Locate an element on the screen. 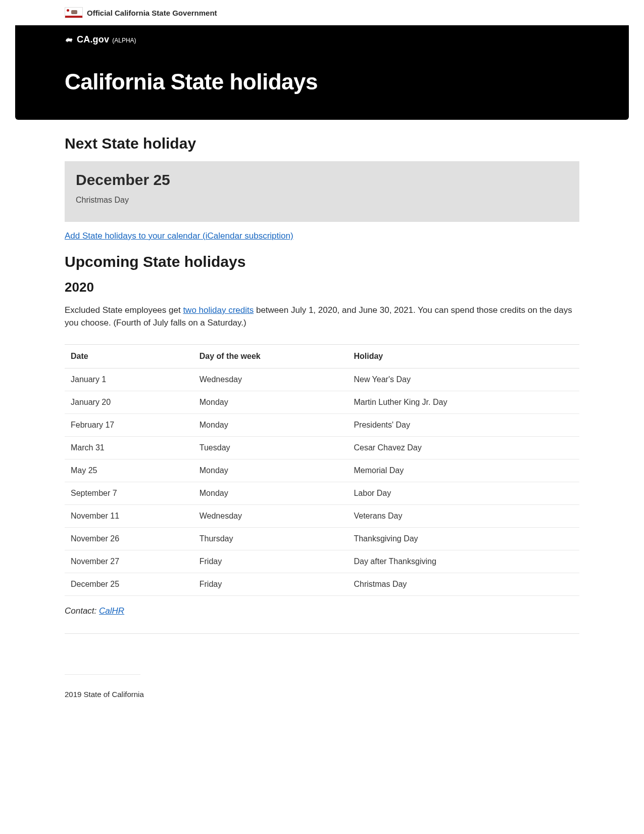 Image resolution: width=644 pixels, height=834 pixels. cell-date: March 31 is located at coordinates (129, 448).